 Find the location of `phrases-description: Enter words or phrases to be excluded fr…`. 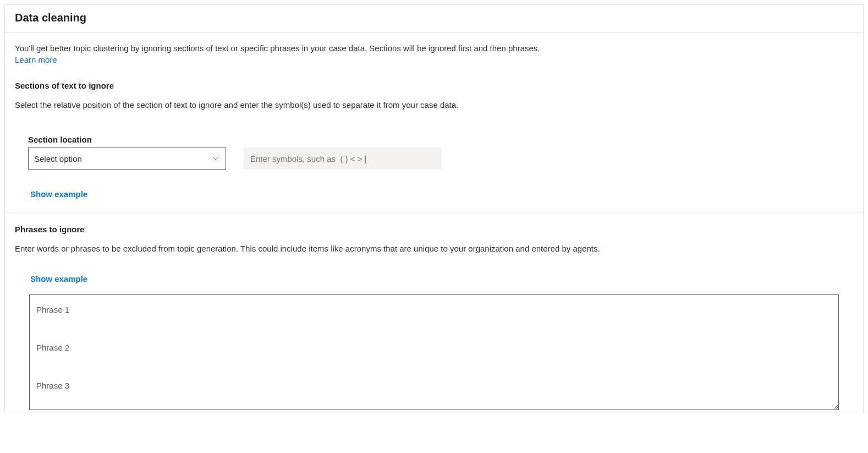

phrases-description: Enter words or phrases to be excluded fr… is located at coordinates (361, 249).